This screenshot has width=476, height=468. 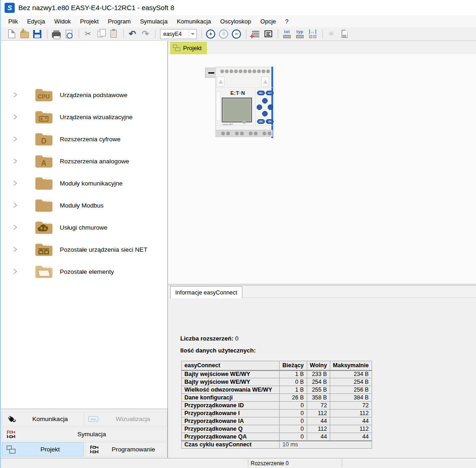 What do you see at coordinates (85, 433) in the screenshot?
I see `view-switcher: Komunikacja Visu Wizualizacja Symulacja …` at bounding box center [85, 433].